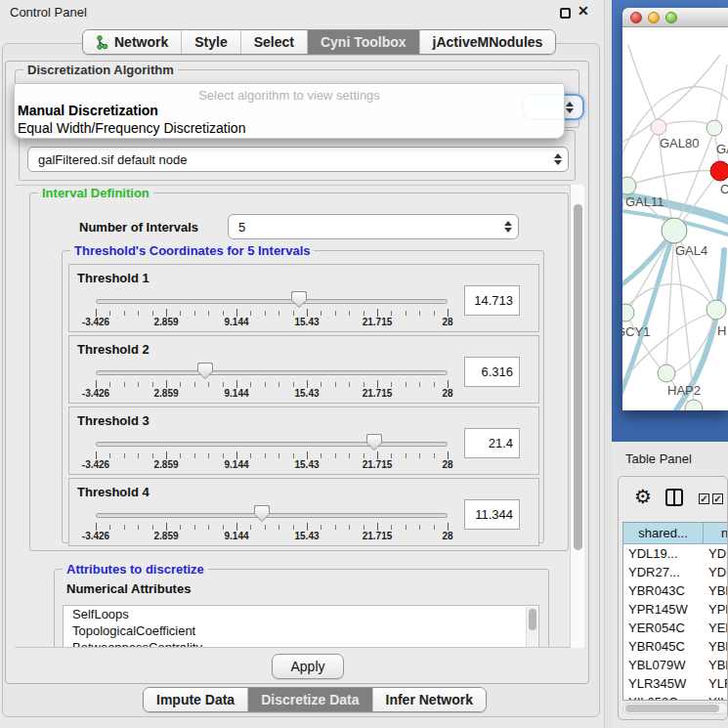 The width and height of the screenshot is (728, 728). Describe the element at coordinates (96, 465) in the screenshot. I see `tick-label: -3.426` at that location.